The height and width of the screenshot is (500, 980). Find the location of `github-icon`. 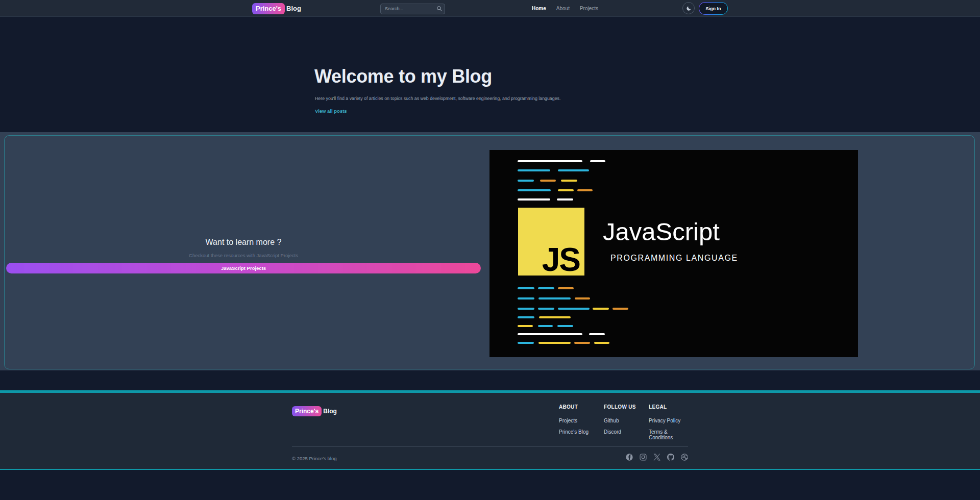

github-icon is located at coordinates (671, 457).